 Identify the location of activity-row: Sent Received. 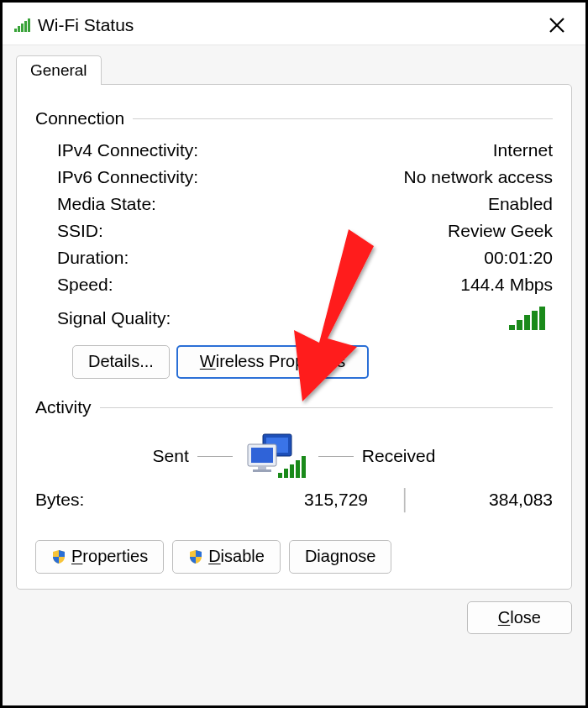
(294, 456).